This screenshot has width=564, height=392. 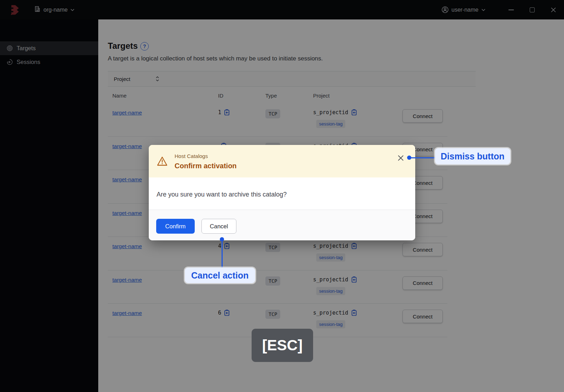 I want to click on dismiss-callout-label: Dismiss button, so click(x=473, y=156).